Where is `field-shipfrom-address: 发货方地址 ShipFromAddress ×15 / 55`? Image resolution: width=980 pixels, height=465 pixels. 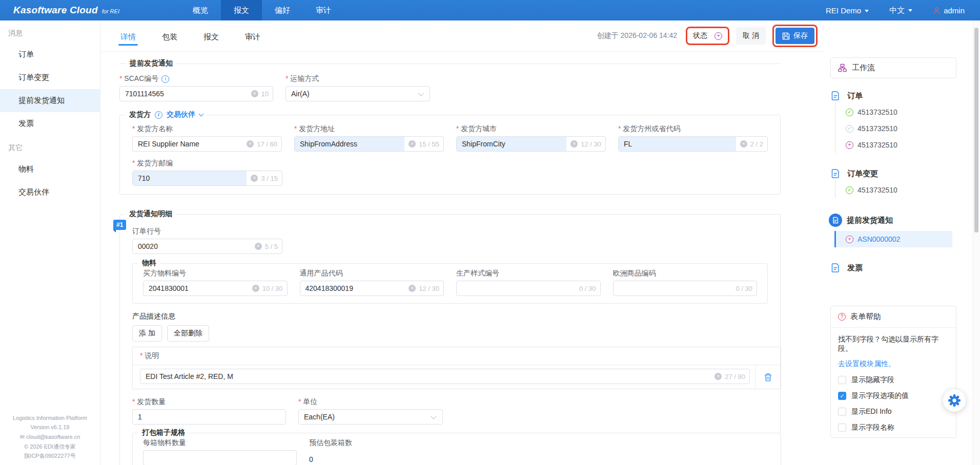
field-shipfrom-address: 发货方地址 ShipFromAddress ×15 / 55 is located at coordinates (369, 135).